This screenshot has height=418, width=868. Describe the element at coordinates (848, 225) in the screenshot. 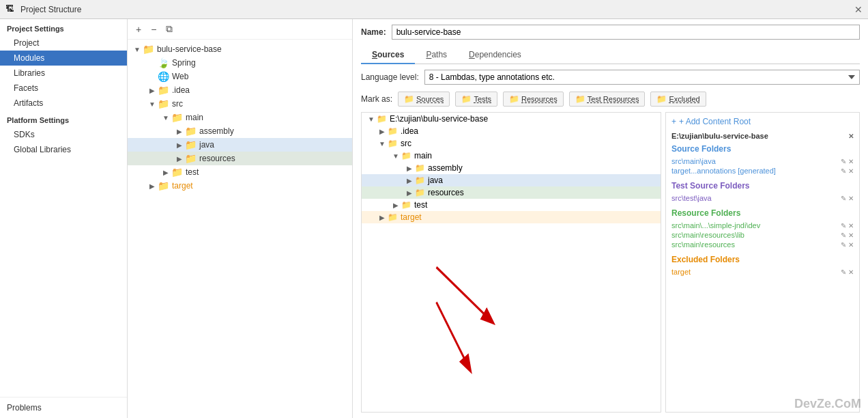

I see `resource-folder-actions-1: ✎ ✕` at that location.